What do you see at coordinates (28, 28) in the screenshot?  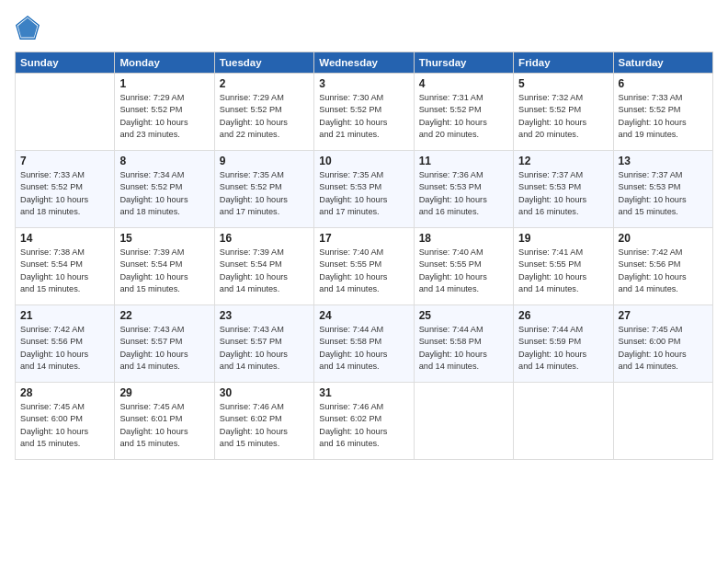 I see `logo` at bounding box center [28, 28].